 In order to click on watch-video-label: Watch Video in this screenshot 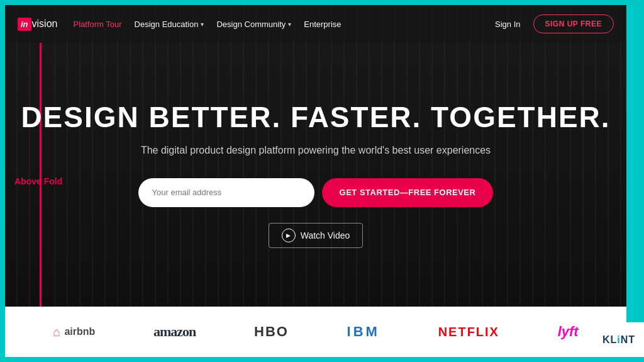, I will do `click(326, 235)`.